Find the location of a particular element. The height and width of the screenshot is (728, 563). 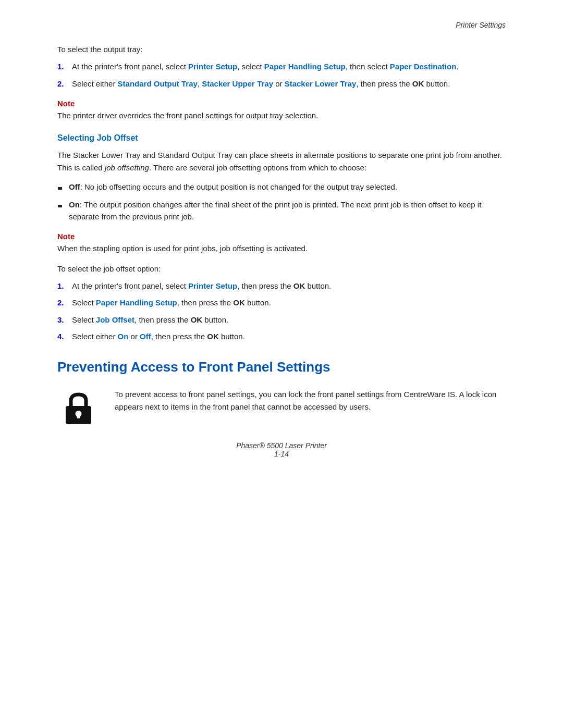

on-link: On is located at coordinates (123, 337).